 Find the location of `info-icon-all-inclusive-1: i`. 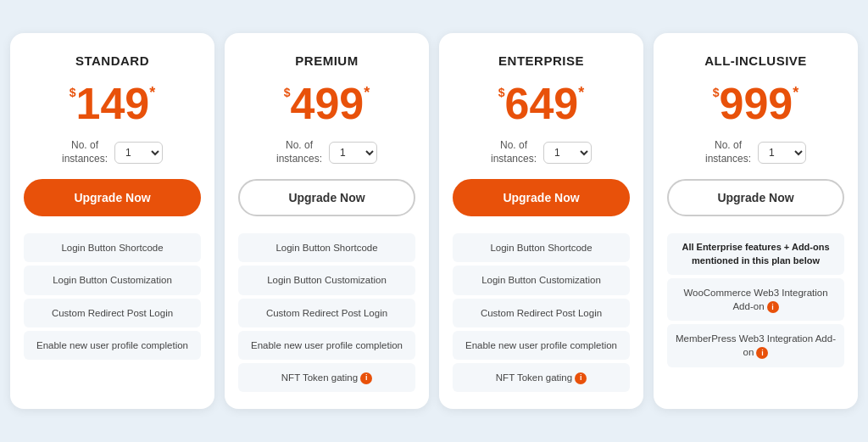

info-icon-all-inclusive-1: i is located at coordinates (773, 307).